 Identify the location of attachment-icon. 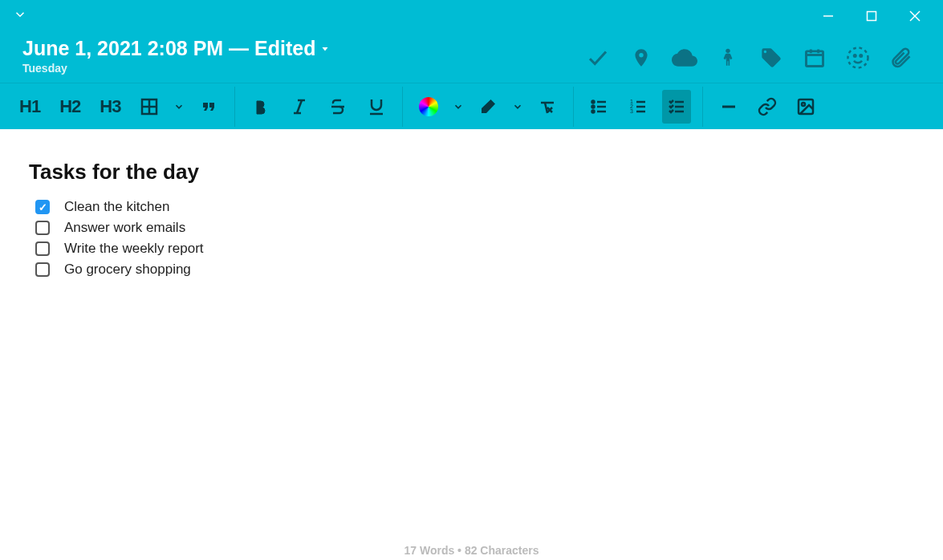
(901, 58).